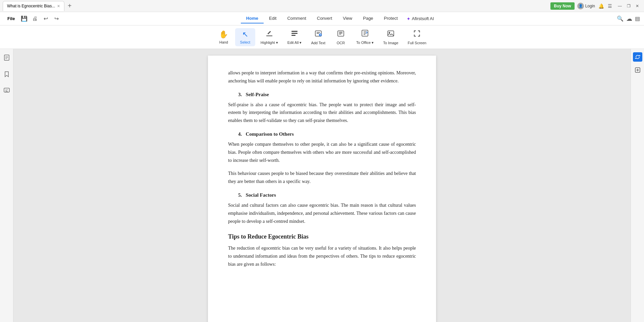 The image size is (644, 322). I want to click on redo-icon: ↪, so click(56, 19).